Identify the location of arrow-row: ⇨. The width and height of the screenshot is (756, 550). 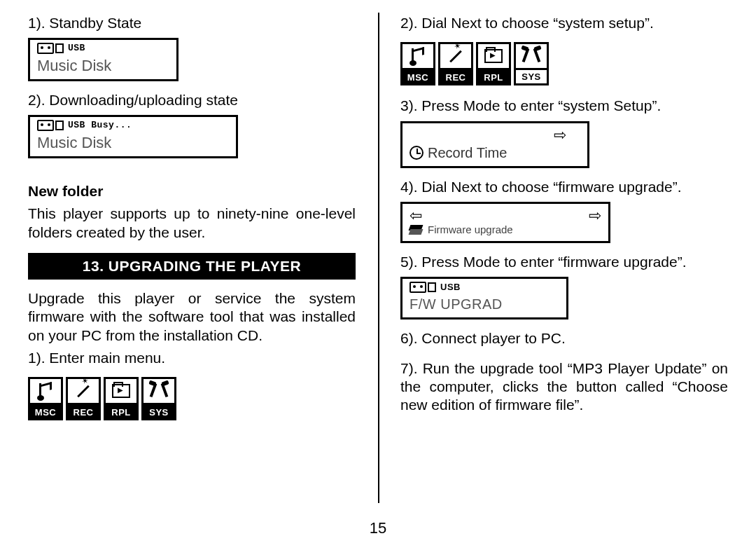
(495, 135).